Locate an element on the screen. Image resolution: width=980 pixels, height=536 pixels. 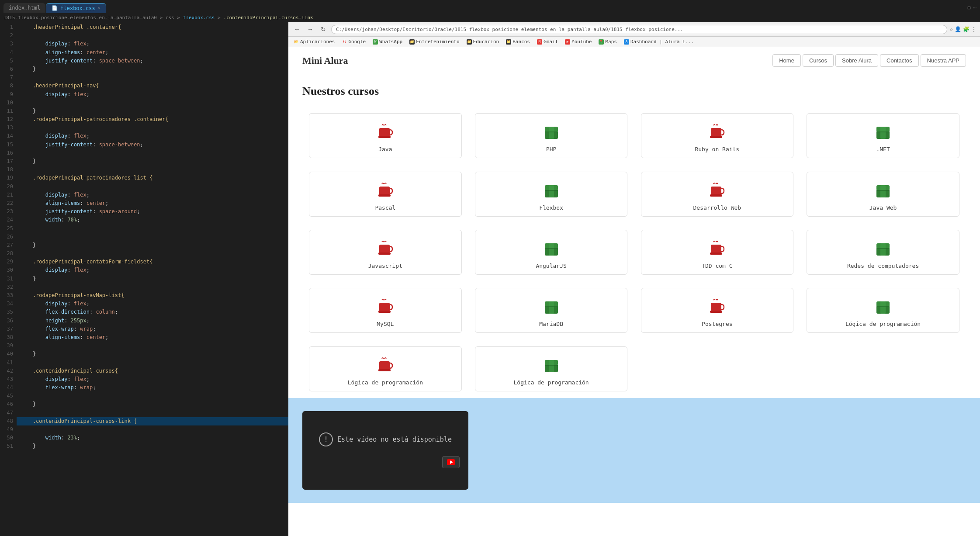
course-card-ruby: Ruby on Rails is located at coordinates (717, 135).